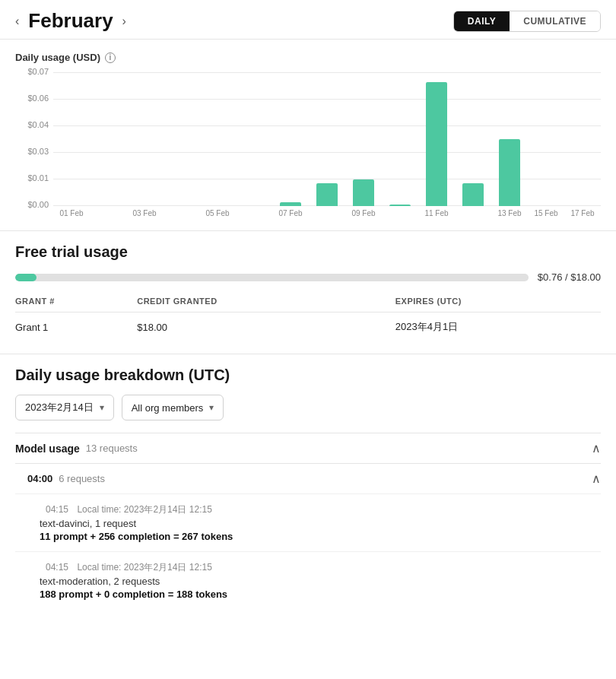 Image resolution: width=616 pixels, height=679 pixels. I want to click on x-axis-label: 13 Feb, so click(510, 213).